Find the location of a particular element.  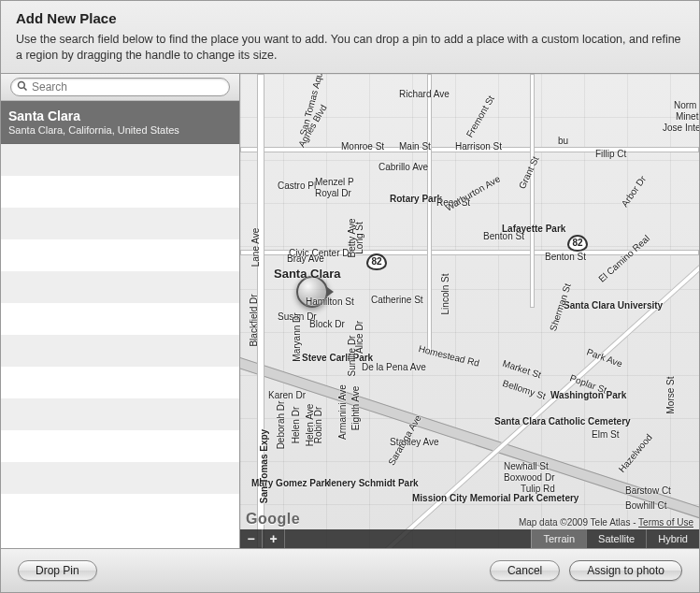

map-label: Betty Ave is located at coordinates (351, 238).